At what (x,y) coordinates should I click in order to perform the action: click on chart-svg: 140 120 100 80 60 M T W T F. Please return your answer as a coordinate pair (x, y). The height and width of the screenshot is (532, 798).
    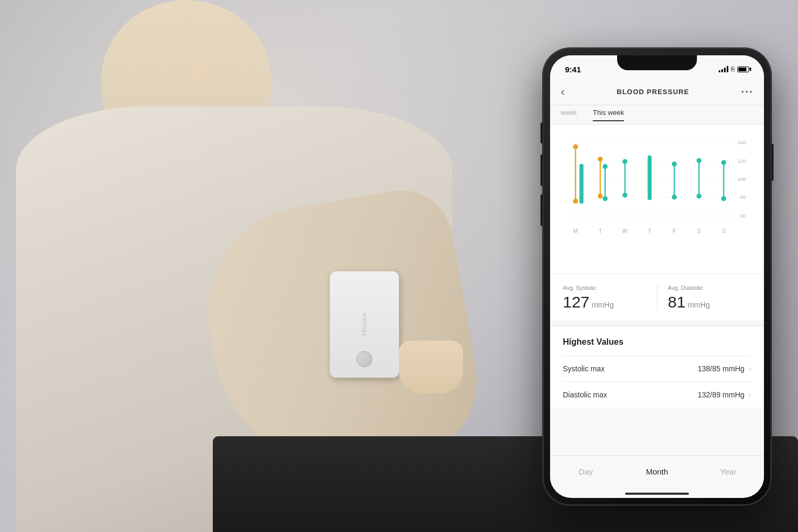
    Looking at the image, I should click on (657, 194).